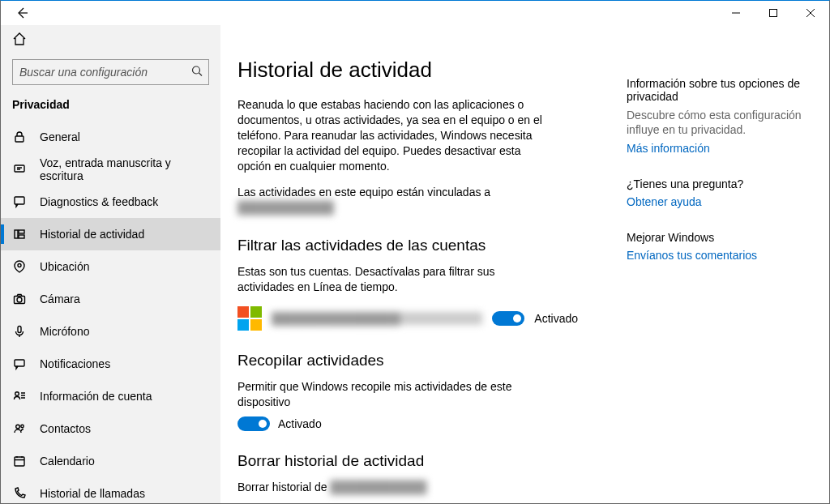  Describe the element at coordinates (692, 255) in the screenshot. I see `feedback-link: Envíanos tus comentarios` at that location.